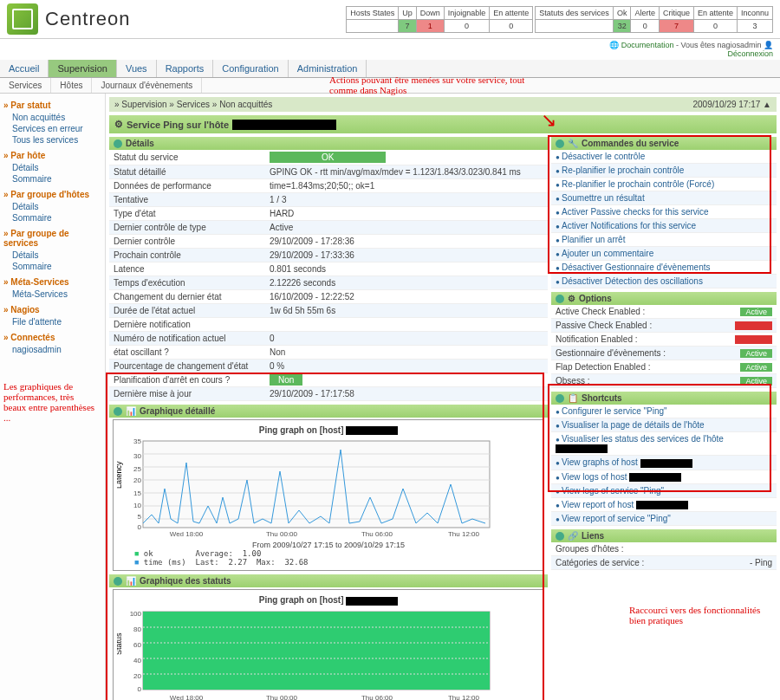  I want to click on svg-text: 30, so click(137, 456).